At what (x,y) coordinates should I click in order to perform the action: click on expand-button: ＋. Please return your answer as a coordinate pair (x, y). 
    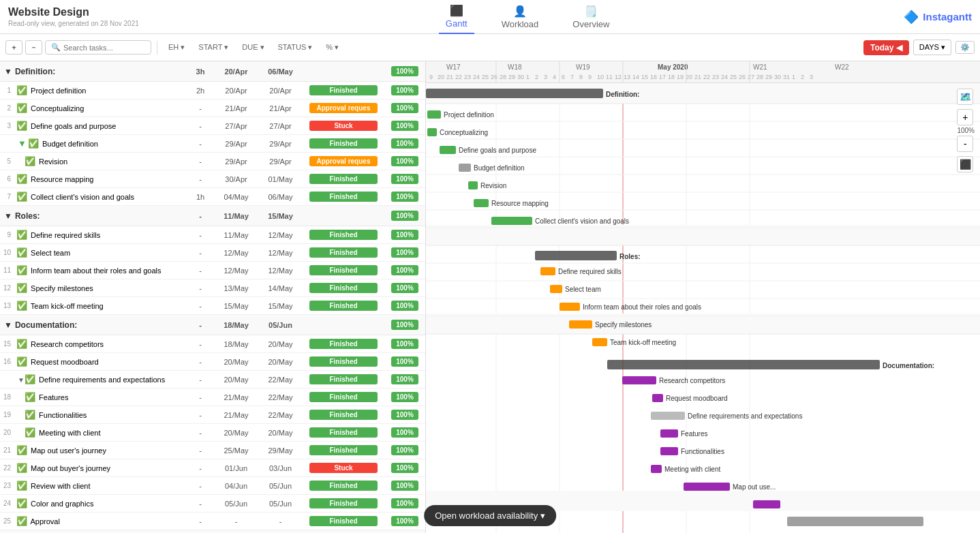
    Looking at the image, I should click on (14, 48).